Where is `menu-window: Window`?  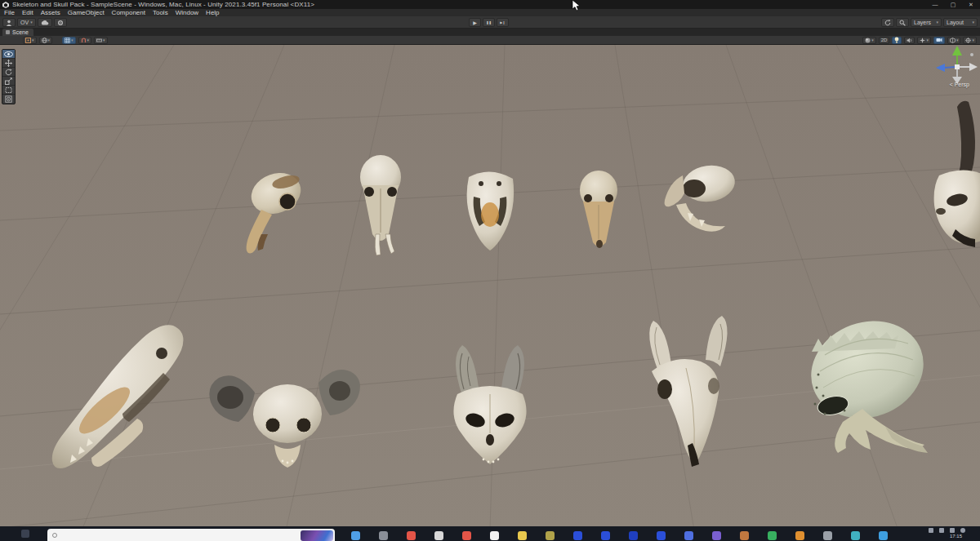 menu-window: Window is located at coordinates (187, 13).